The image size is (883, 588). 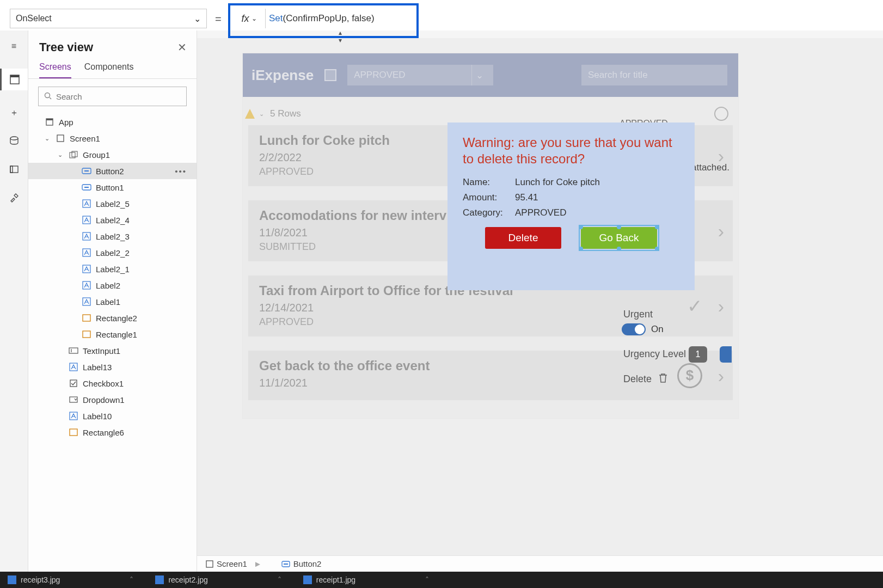 I want to click on confirm-popup: Warning: are you sure that you want to d…, so click(x=571, y=206).